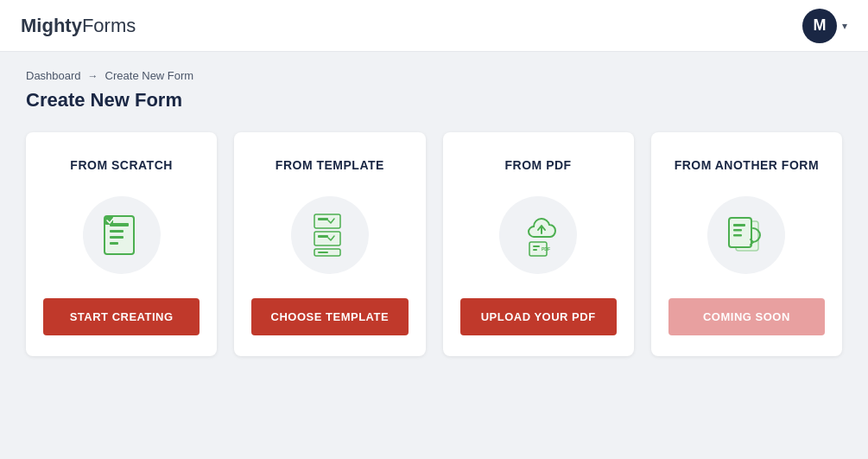  What do you see at coordinates (109, 26) in the screenshot?
I see `logo-forms: Forms` at bounding box center [109, 26].